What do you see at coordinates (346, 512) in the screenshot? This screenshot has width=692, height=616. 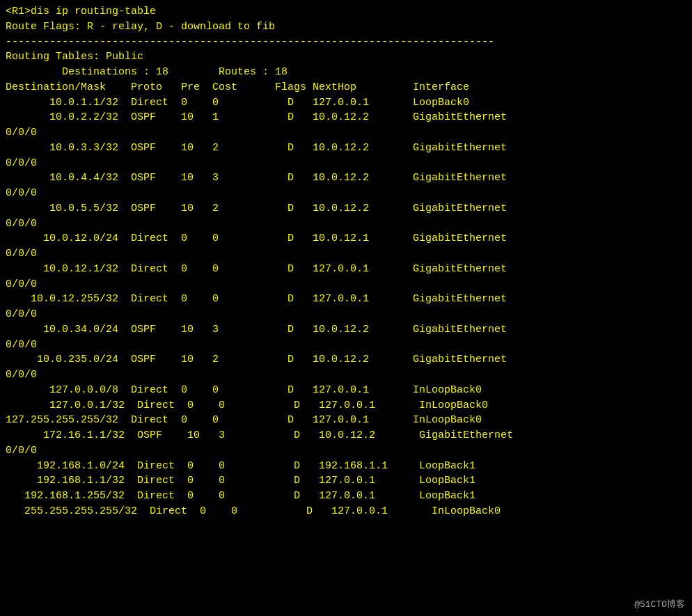 I see `terminal-line: 255.255.255.255/32 Direct 0 0 D 127.0.0.…` at bounding box center [346, 512].